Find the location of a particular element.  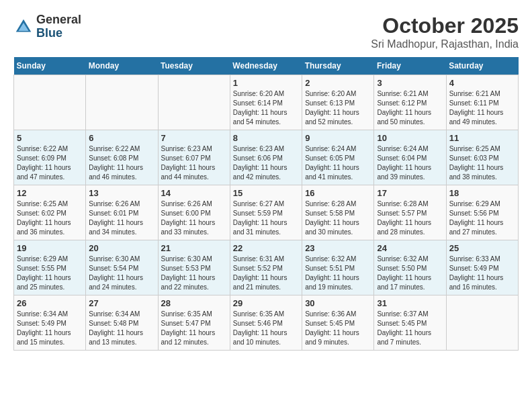

day-info: Sunrise: 6:25 AM Sunset: 6:03 PM Dayligh… is located at coordinates (482, 163).